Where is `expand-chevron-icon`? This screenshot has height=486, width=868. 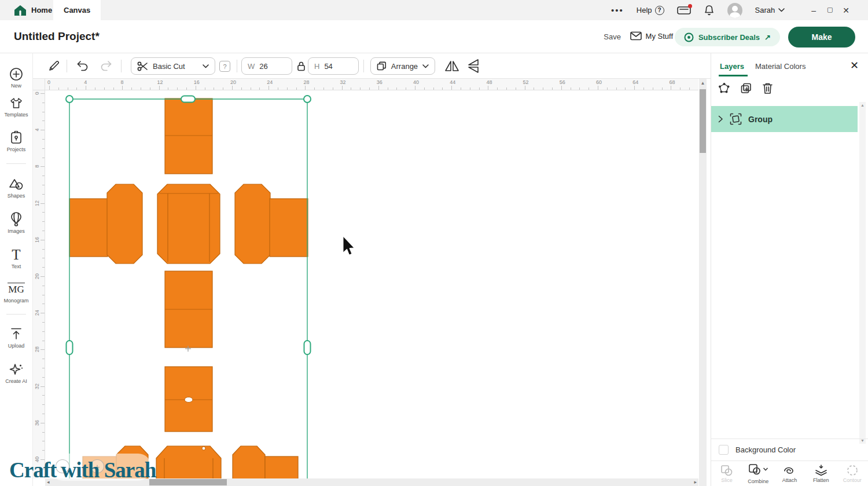 expand-chevron-icon is located at coordinates (721, 119).